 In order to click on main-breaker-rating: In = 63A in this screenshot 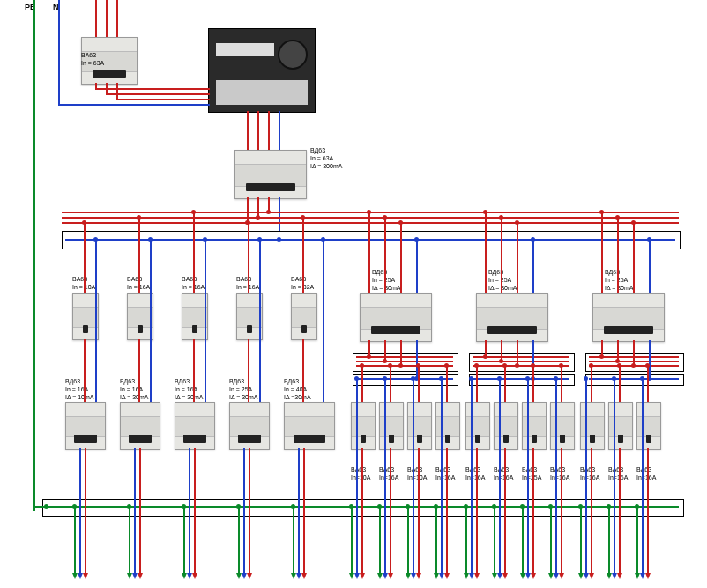, I will do `click(93, 63)`.